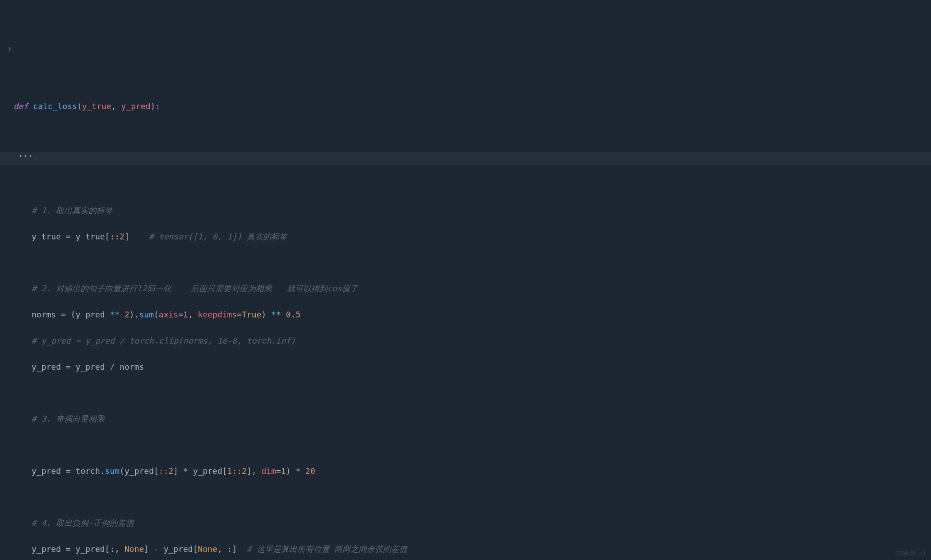 This screenshot has width=931, height=560. I want to click on function-name: calc_loss, so click(55, 106).